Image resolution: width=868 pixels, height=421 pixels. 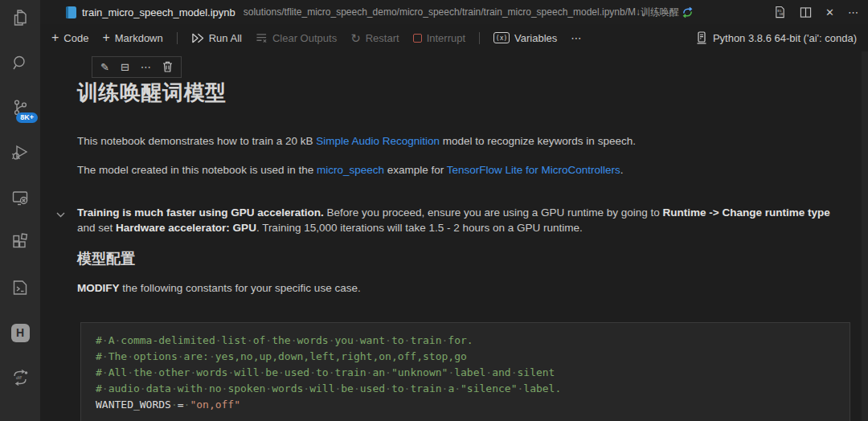 I want to click on activity-bar-item-search, so click(x=20, y=63).